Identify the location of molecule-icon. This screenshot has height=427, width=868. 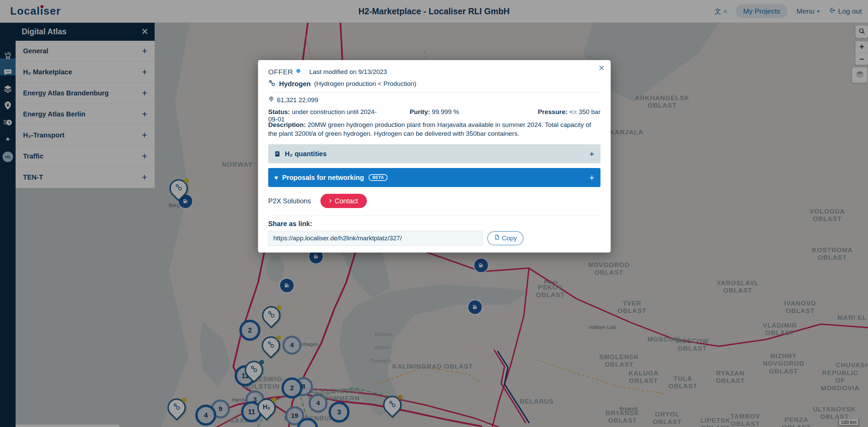
(272, 84).